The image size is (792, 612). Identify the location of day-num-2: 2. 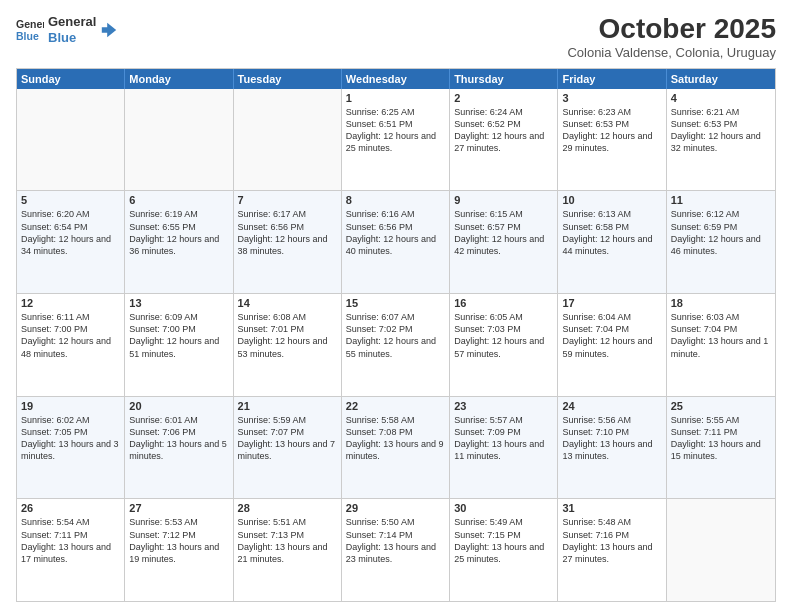
(504, 98).